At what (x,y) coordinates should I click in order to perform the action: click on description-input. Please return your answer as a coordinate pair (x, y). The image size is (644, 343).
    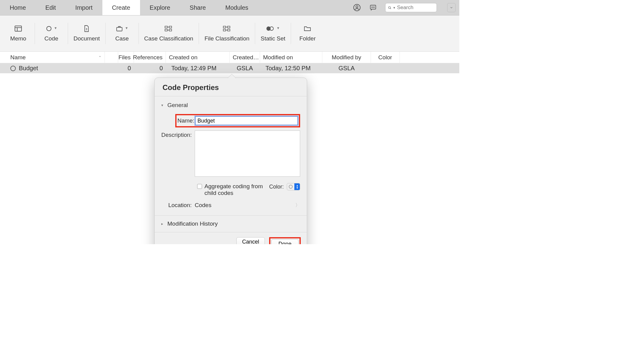
    Looking at the image, I should click on (247, 154).